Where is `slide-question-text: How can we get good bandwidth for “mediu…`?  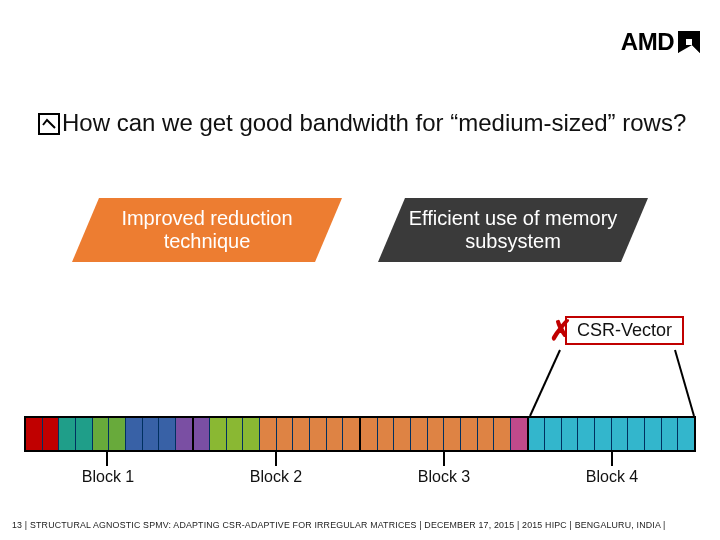 slide-question-text: How can we get good bandwidth for “mediu… is located at coordinates (374, 122).